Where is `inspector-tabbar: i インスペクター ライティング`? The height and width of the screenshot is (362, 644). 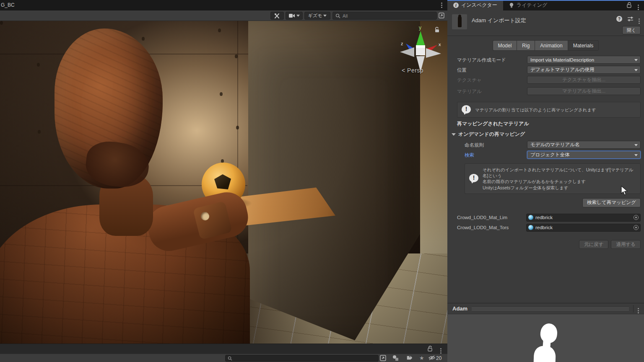
inspector-tabbar: i インスペクター ライティング is located at coordinates (546, 5).